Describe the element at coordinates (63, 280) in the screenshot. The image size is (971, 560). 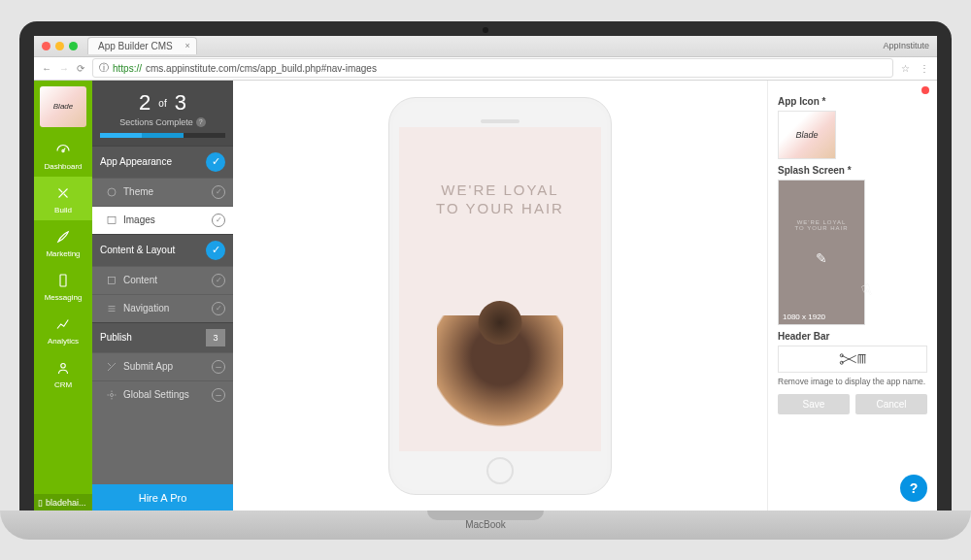
I see `phone-icon` at that location.